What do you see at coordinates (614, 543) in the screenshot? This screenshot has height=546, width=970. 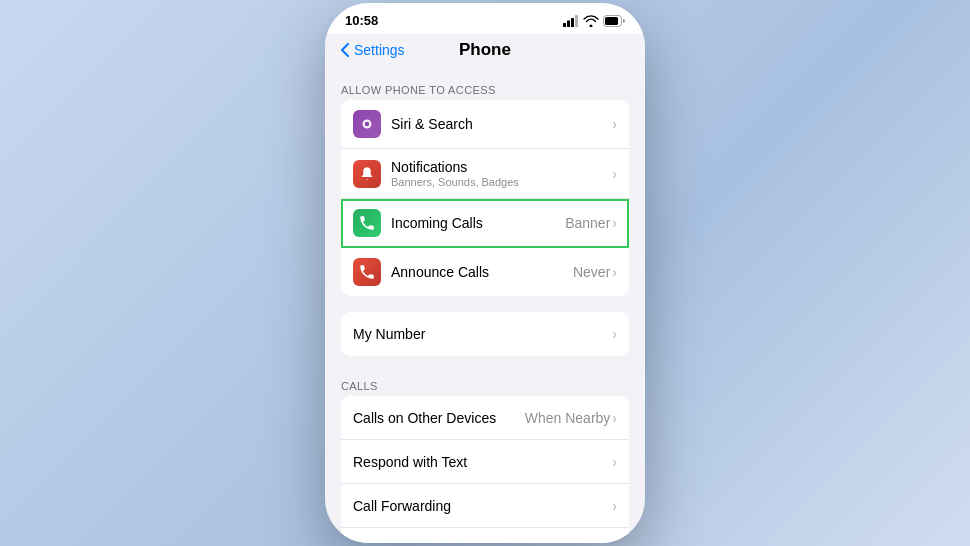 I see `call-waiting-right: ›` at bounding box center [614, 543].